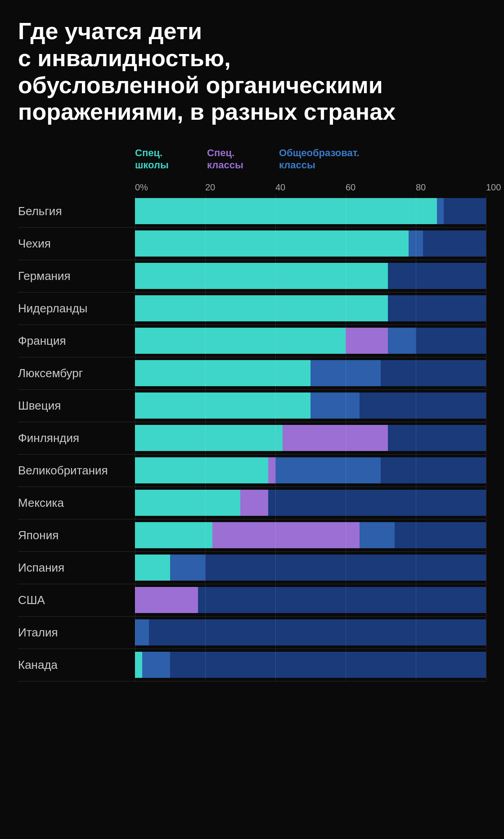 The width and height of the screenshot is (504, 839). What do you see at coordinates (76, 309) in the screenshot?
I see `country-label: Нидерланды` at bounding box center [76, 309].